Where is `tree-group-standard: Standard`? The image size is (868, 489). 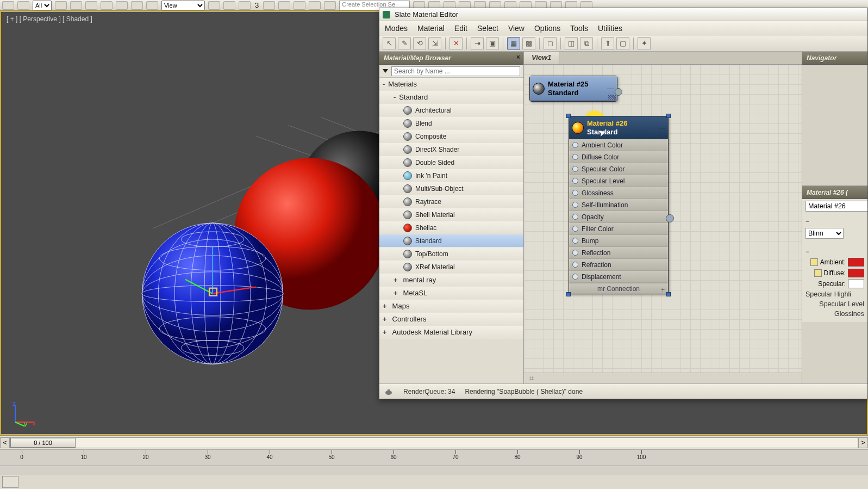 tree-group-standard: Standard is located at coordinates (451, 97).